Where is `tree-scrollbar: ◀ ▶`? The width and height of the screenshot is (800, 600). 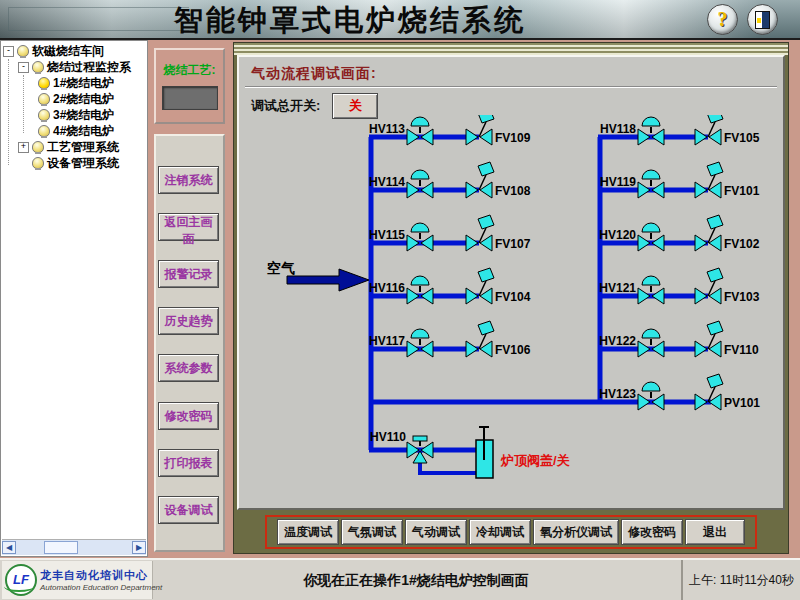 tree-scrollbar: ◀ ▶ is located at coordinates (74, 547).